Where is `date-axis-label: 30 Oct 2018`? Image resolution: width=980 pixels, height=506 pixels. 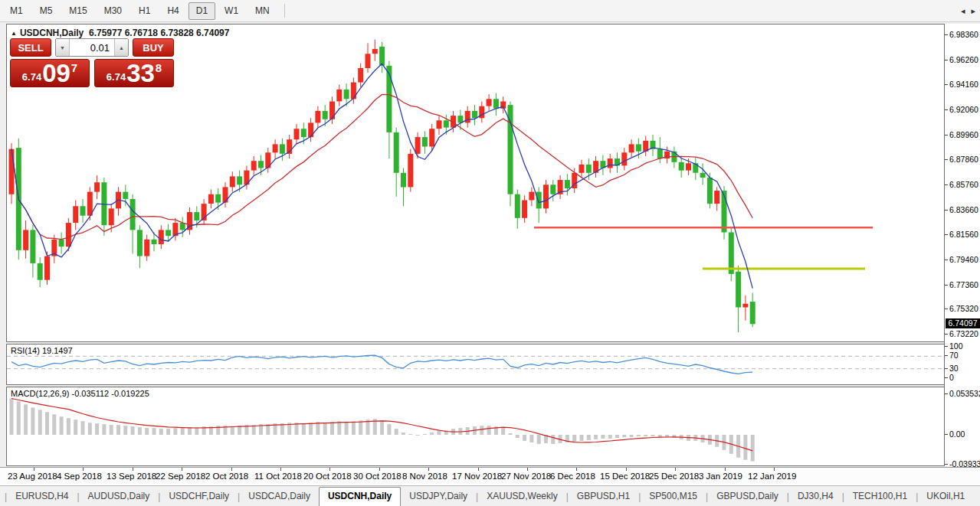 date-axis-label: 30 Oct 2018 is located at coordinates (377, 476).